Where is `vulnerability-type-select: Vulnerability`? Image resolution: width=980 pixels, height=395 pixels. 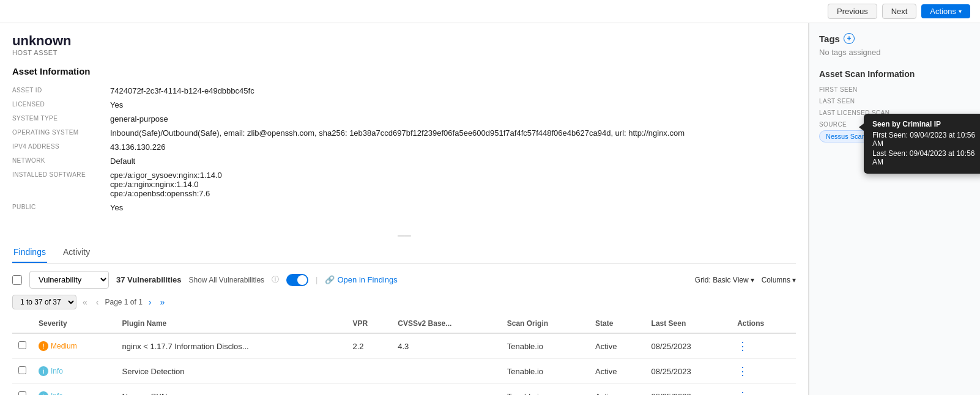 vulnerability-type-select: Vulnerability is located at coordinates (69, 280).